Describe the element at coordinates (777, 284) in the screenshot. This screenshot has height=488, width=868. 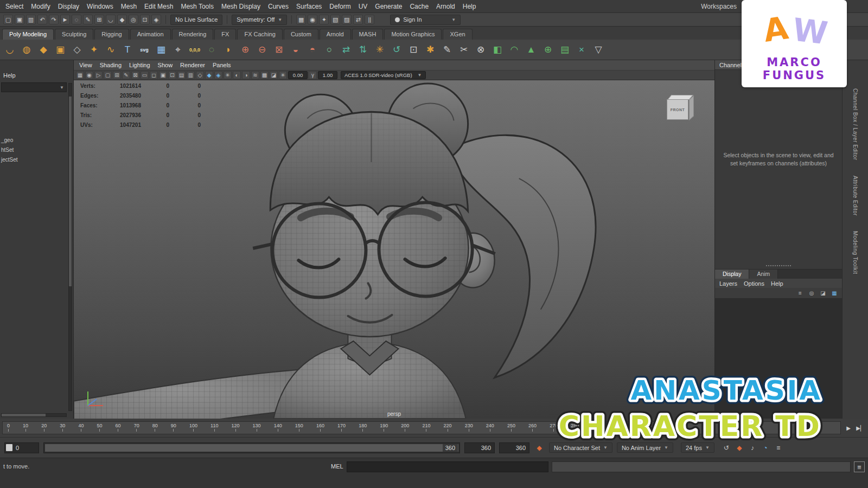
I see `layer-editor-menu-item: Help` at that location.